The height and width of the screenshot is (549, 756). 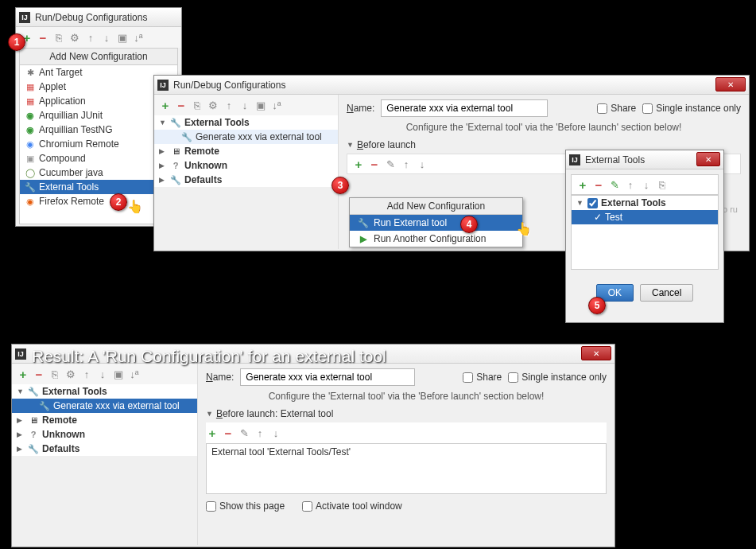 I want to click on add-before-launch-icon: +, so click(x=359, y=164).